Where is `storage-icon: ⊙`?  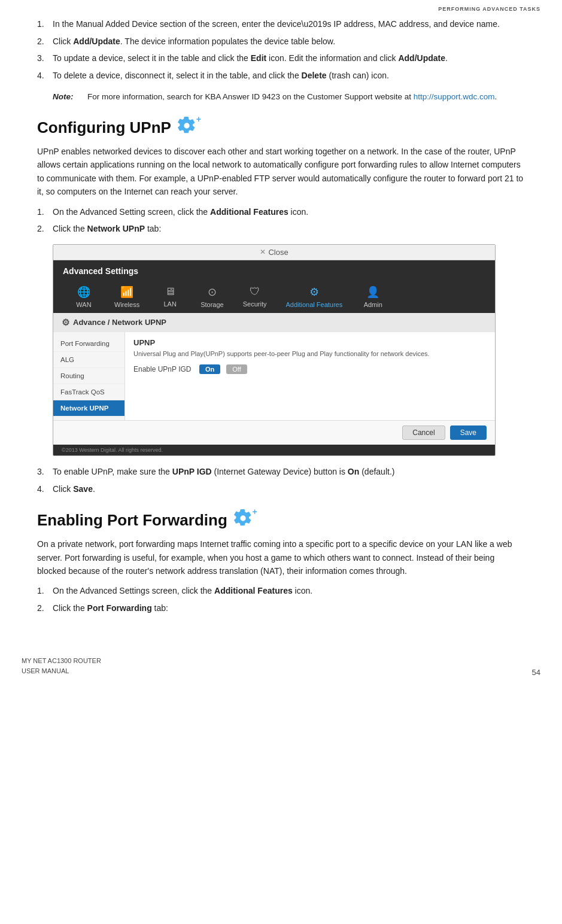 storage-icon: ⊙ is located at coordinates (212, 292).